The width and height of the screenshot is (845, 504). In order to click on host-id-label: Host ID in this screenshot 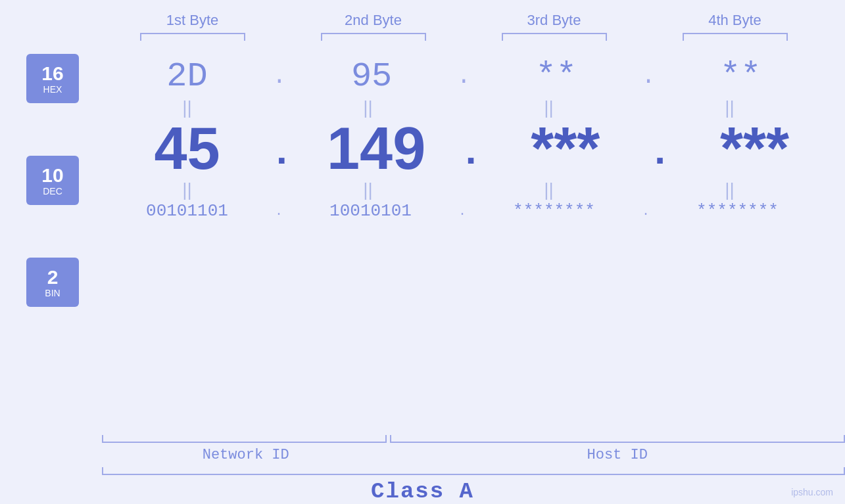, I will do `click(617, 455)`.